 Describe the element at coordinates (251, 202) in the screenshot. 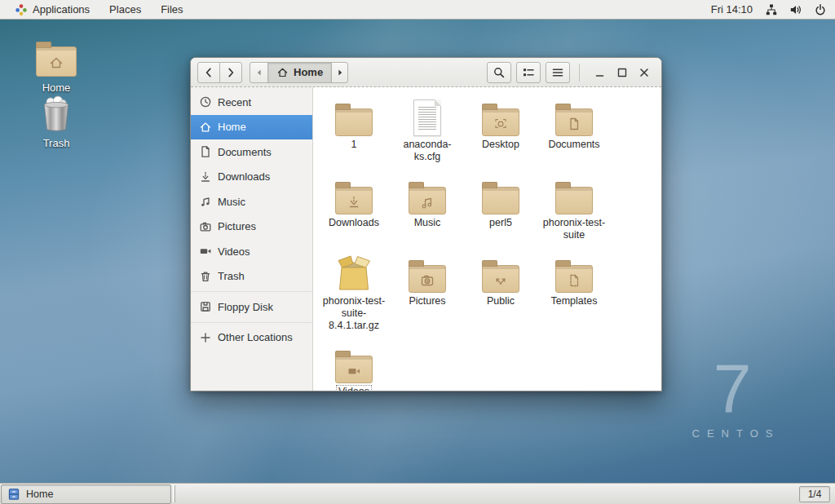

I see `sidebar-item-music: Music` at that location.